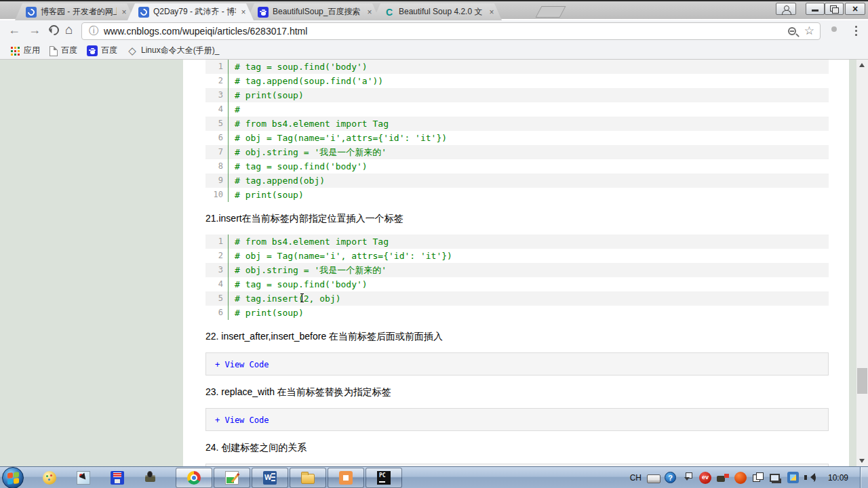 The height and width of the screenshot is (488, 868). Describe the element at coordinates (217, 256) in the screenshot. I see `line-number: 2` at that location.